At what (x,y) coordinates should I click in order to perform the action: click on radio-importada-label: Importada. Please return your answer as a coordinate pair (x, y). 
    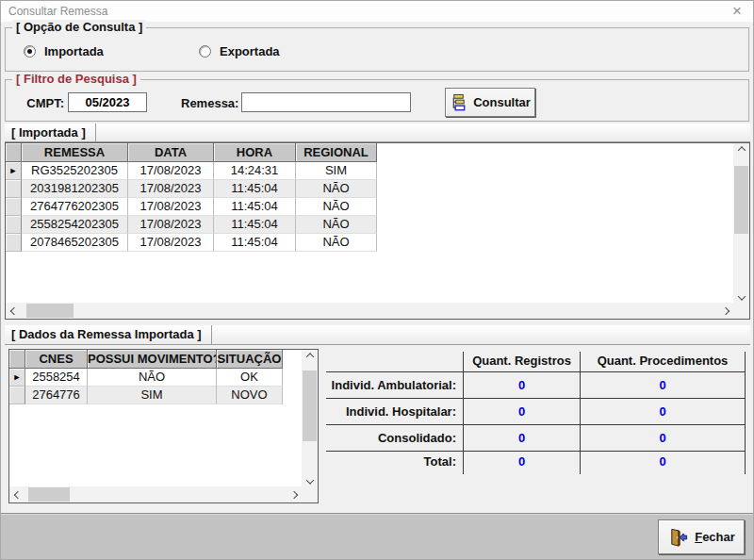
    Looking at the image, I should click on (74, 51).